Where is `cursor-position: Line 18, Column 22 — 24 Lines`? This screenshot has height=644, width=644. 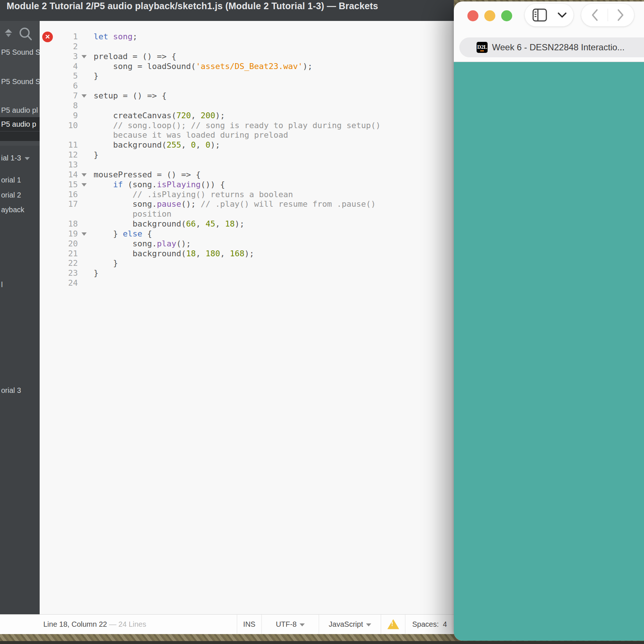 cursor-position: Line 18, Column 22 — 24 Lines is located at coordinates (95, 624).